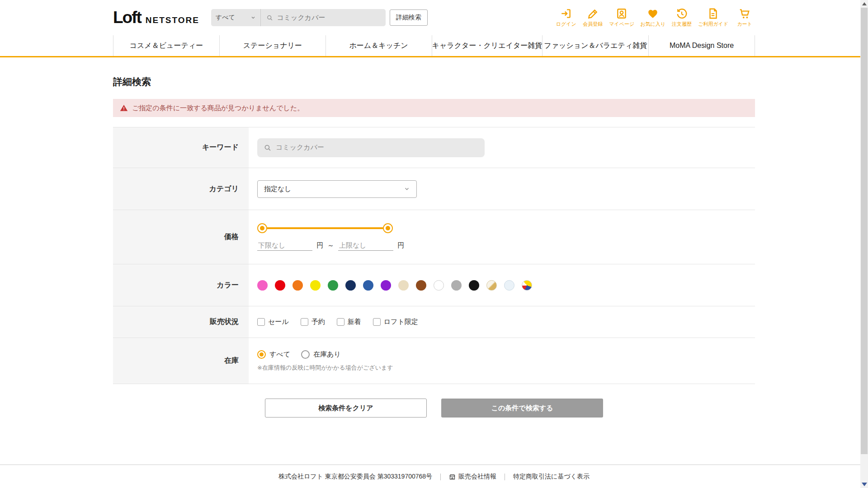  Describe the element at coordinates (328, 18) in the screenshot. I see `header-search-input` at that location.